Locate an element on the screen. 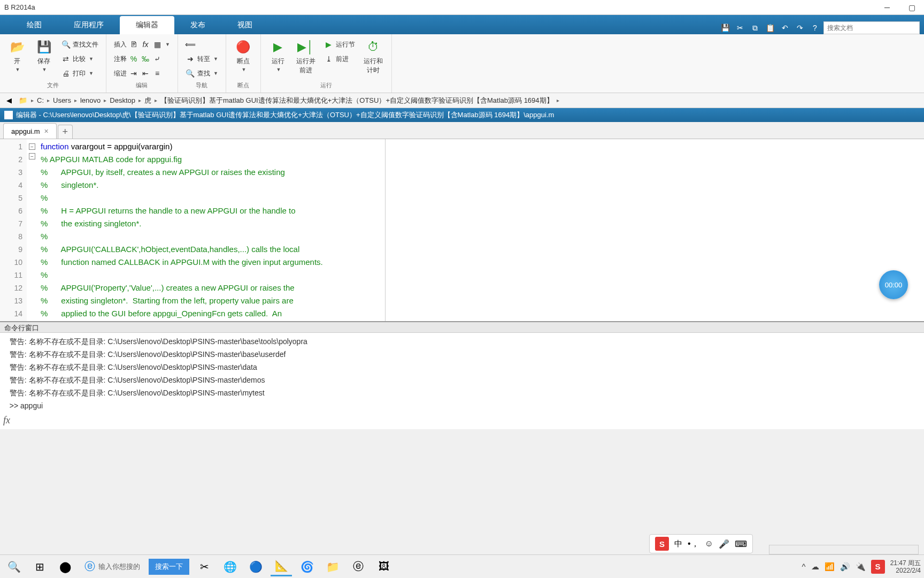 The width and height of the screenshot is (924, 578). indent-button: 缩进 ⇥ ⇤ ≡ is located at coordinates (142, 73).